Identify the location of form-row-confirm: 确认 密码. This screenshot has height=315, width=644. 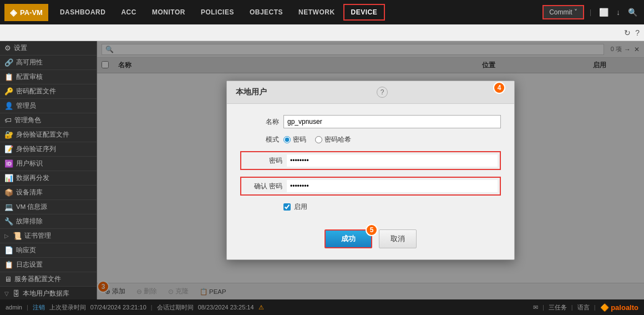
(371, 186).